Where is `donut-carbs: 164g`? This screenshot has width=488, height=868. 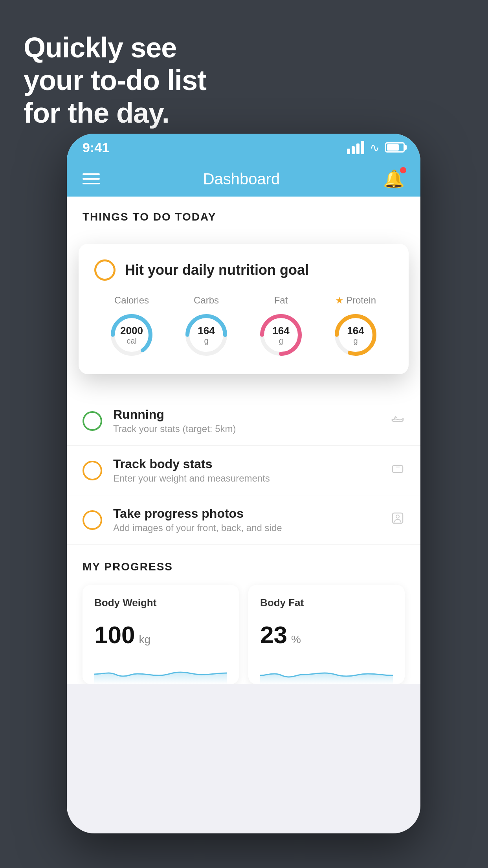 donut-carbs: 164g is located at coordinates (206, 335).